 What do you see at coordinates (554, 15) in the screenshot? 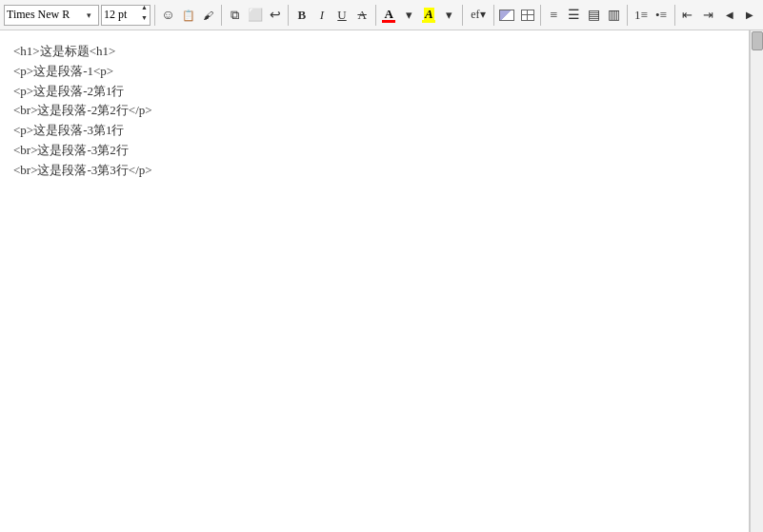
I see `align-left-button: ≡` at bounding box center [554, 15].